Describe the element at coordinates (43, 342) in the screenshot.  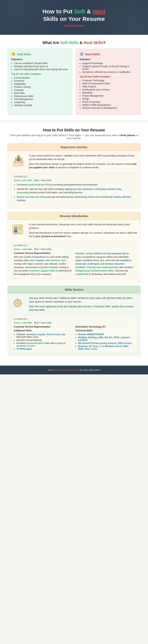
I see `skills-left-bullets: Software: Zendesk, Kayako, Parcel Audit,…` at that location.